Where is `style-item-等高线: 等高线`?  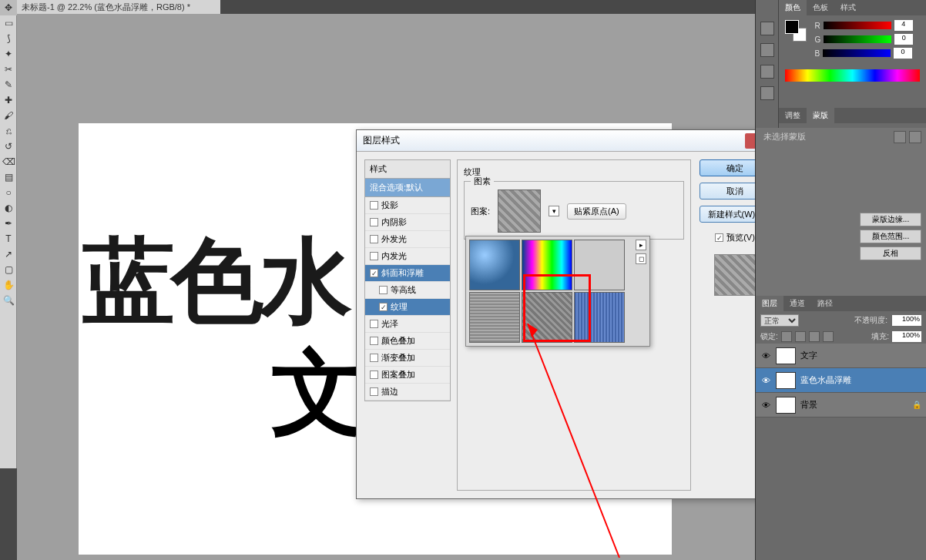 style-item-等高线: 等高线 is located at coordinates (408, 290).